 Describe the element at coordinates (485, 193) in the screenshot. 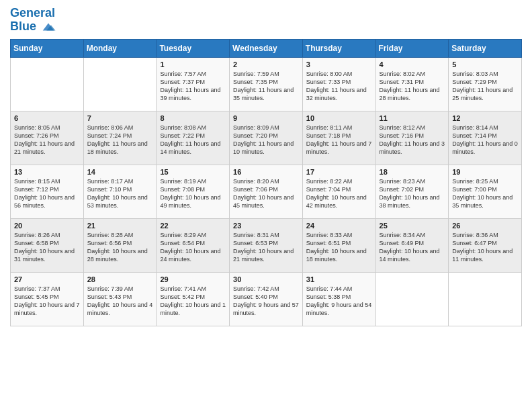

I see `cell-details: Sunrise: 8:25 AM Sunset: 7:00 PM Dayligh…` at that location.